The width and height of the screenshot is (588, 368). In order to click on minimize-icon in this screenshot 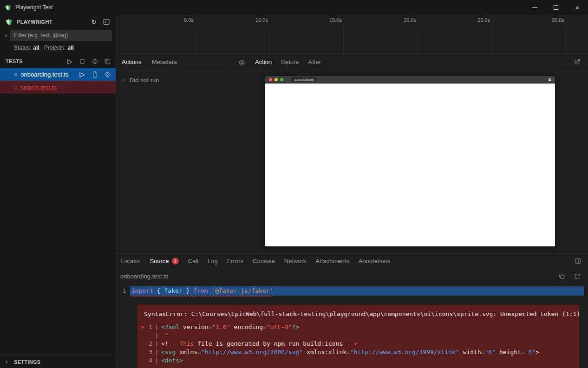, I will do `click(535, 7)`.